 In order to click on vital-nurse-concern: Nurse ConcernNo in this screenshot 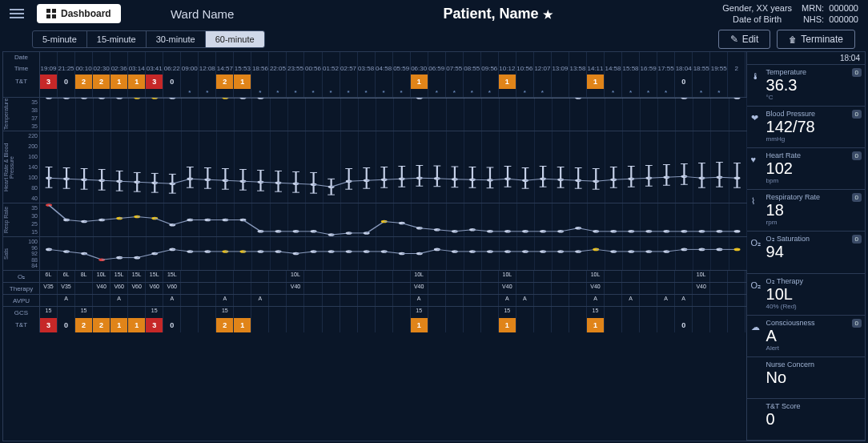, I will do `click(806, 378)`.